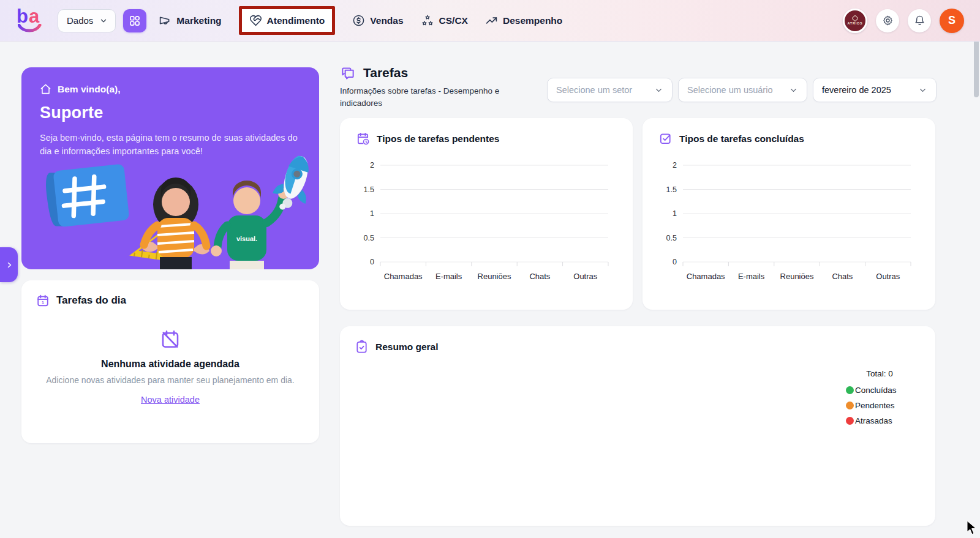  I want to click on welcome-illustration: visual., so click(170, 204).